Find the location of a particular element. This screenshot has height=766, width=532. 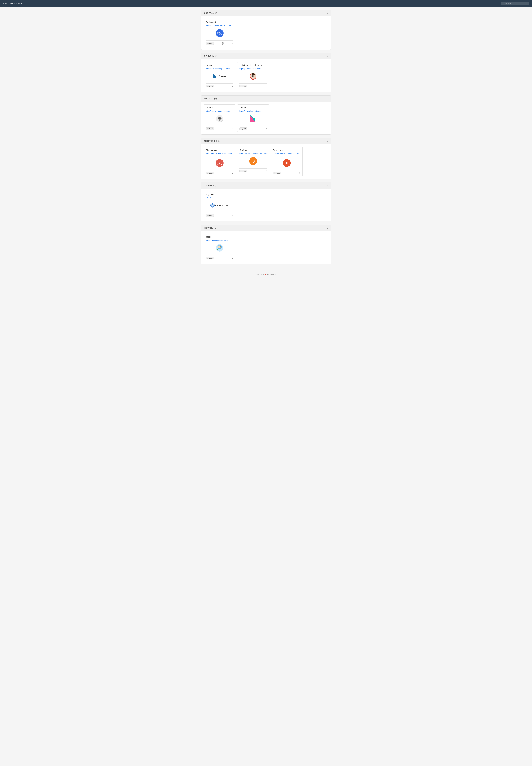

chevron-up-icon-control: ∧ is located at coordinates (327, 13).